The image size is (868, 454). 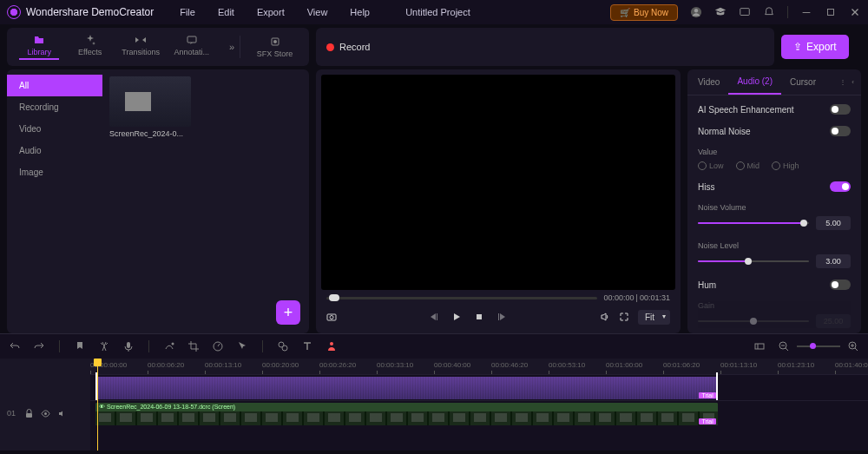 What do you see at coordinates (45, 413) in the screenshot?
I see `eye-icon` at bounding box center [45, 413].